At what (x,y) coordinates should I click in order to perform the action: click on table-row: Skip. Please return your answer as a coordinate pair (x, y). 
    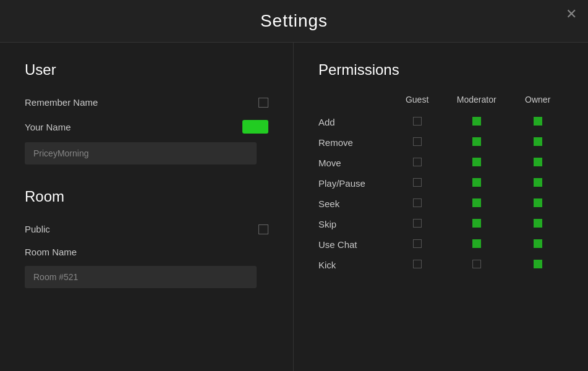
    Looking at the image, I should click on (441, 224).